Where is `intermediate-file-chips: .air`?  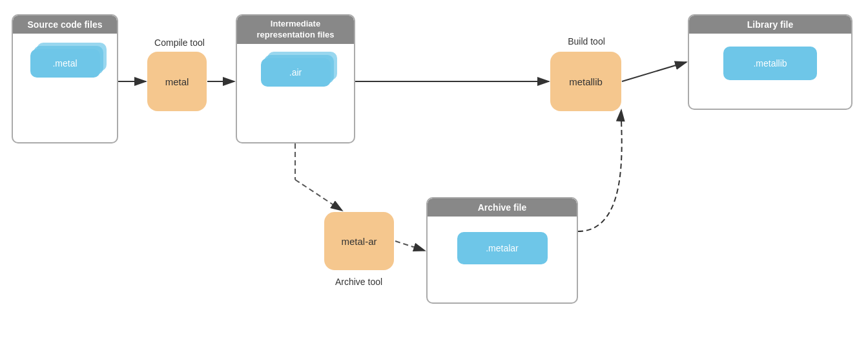
intermediate-file-chips: .air is located at coordinates (296, 72).